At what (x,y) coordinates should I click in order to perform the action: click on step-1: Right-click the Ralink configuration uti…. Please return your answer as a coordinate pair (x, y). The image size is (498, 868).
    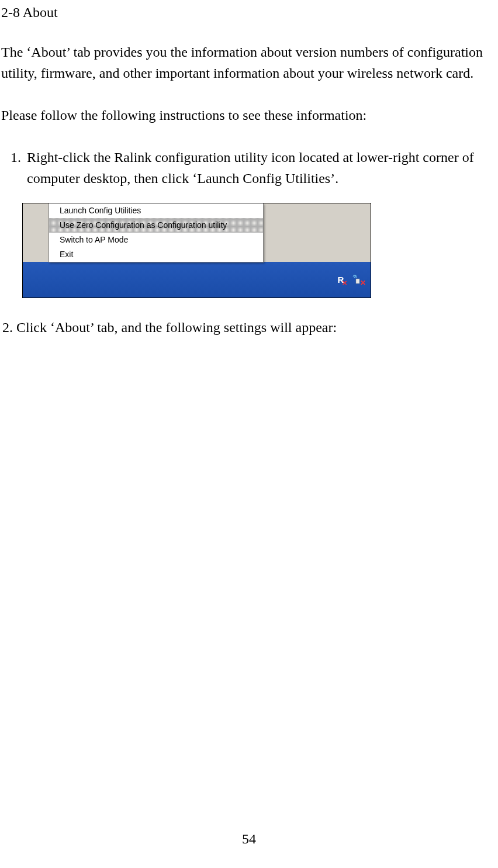
    Looking at the image, I should click on (261, 168).